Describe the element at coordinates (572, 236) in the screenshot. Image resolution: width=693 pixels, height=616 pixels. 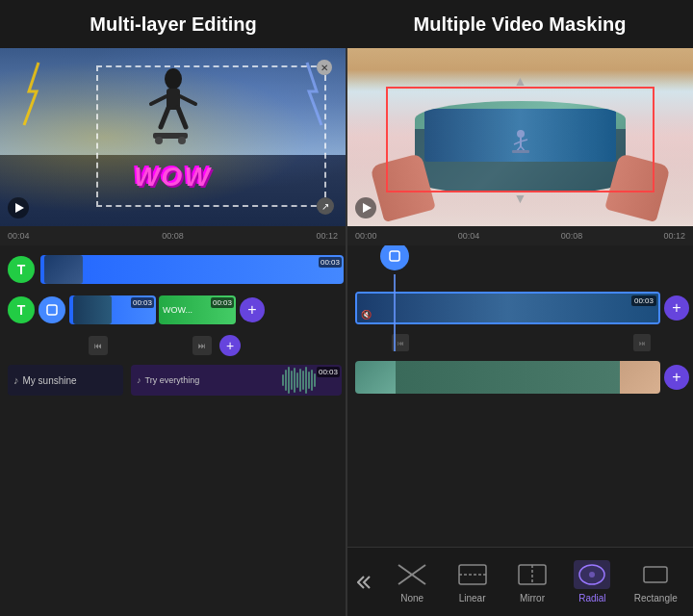
I see `right-ruler-mark-2: 00:08` at that location.